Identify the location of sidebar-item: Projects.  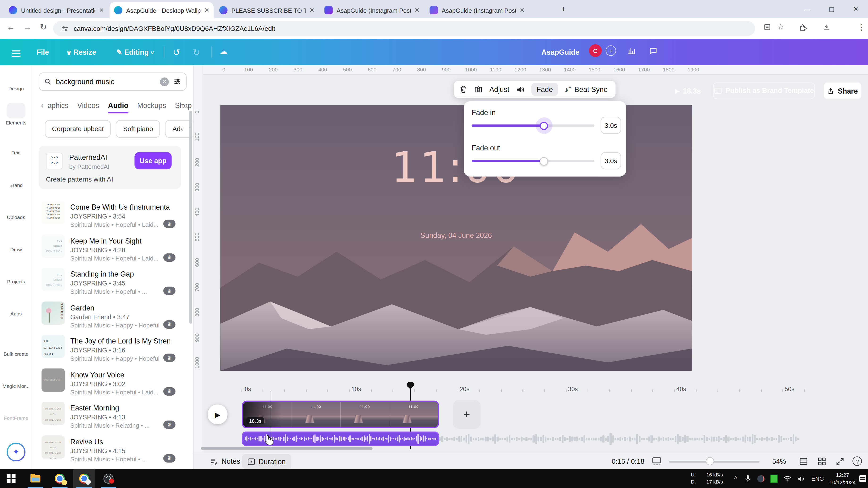
(16, 274).